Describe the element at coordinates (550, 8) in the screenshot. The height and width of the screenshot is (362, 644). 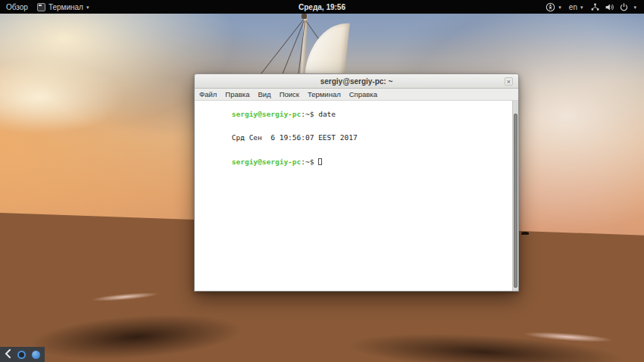
I see `accessibility-icon` at that location.